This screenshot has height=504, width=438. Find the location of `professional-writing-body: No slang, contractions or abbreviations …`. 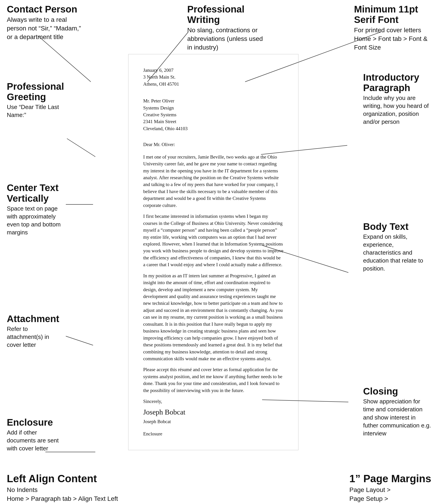

professional-writing-body: No slang, contractions or abbreviations … is located at coordinates (226, 39).